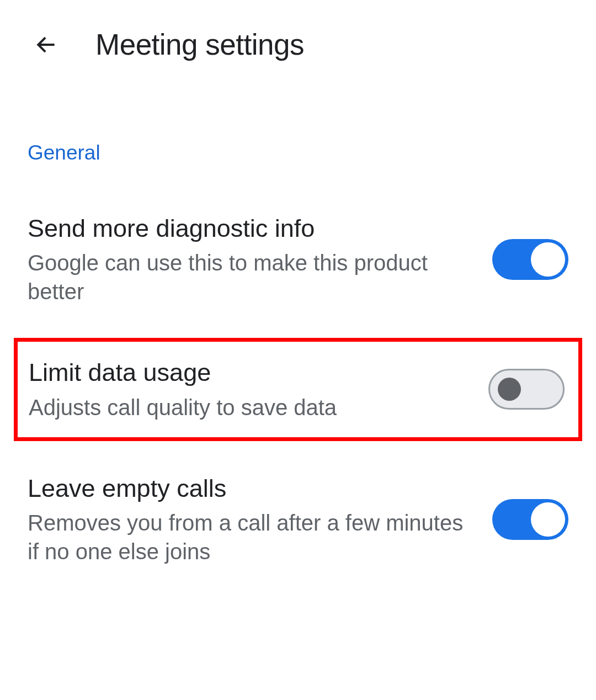 The image size is (596, 700). I want to click on setting-subtitle: Removes you from a call after a few minu…, so click(249, 537).